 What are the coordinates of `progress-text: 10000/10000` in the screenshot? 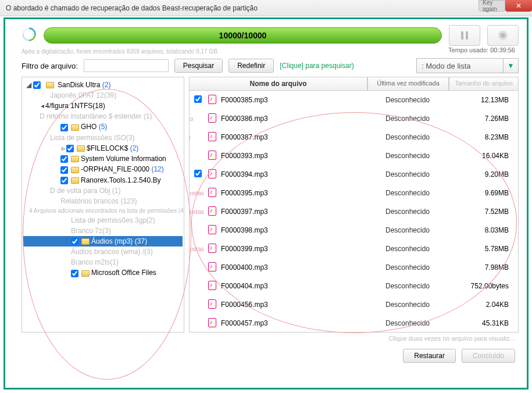 It's located at (243, 35).